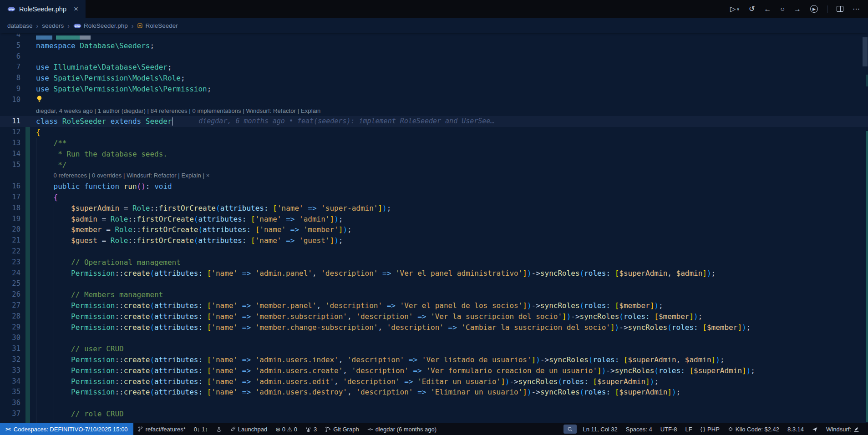 The width and height of the screenshot is (868, 435). What do you see at coordinates (434, 165) in the screenshot?
I see `code-line: 15 */` at bounding box center [434, 165].